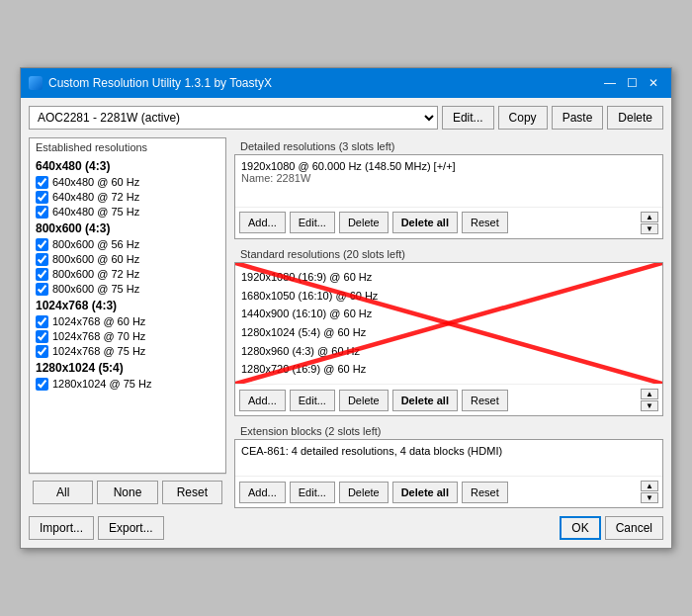 The height and width of the screenshot is (616, 692). I want to click on export-button: Export..., so click(130, 528).